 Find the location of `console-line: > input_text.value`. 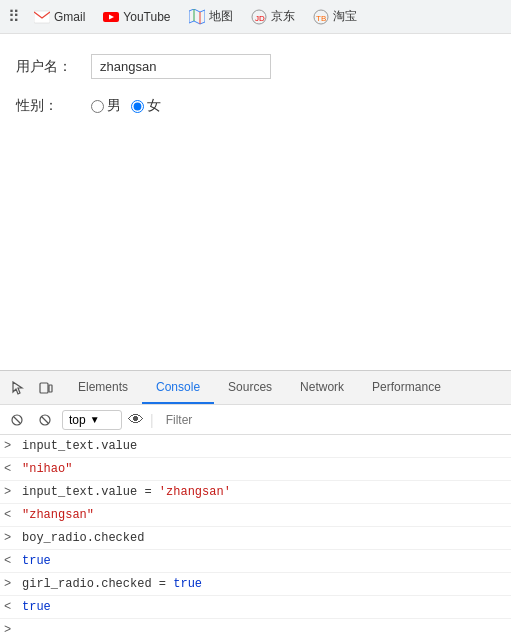

console-line: > input_text.value is located at coordinates (256, 446).